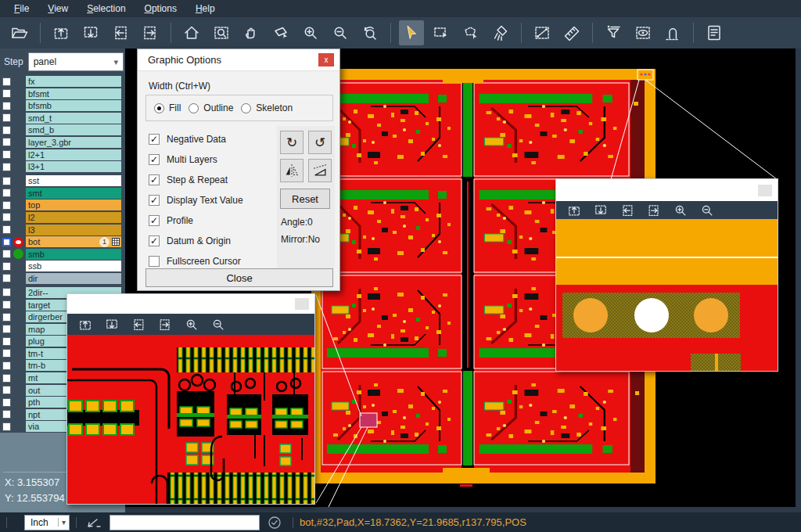 The height and width of the screenshot is (532, 801). What do you see at coordinates (411, 33) in the screenshot?
I see `select-cursor-button` at bounding box center [411, 33].